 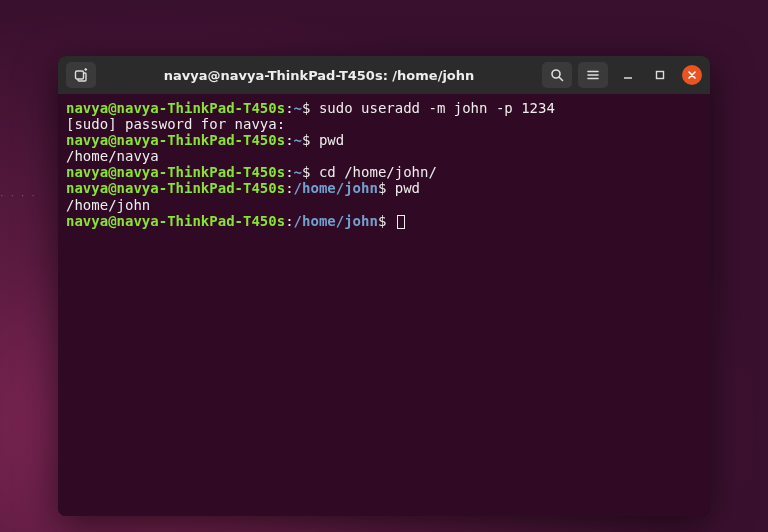 What do you see at coordinates (81, 75) in the screenshot?
I see `new-tab-button` at bounding box center [81, 75].